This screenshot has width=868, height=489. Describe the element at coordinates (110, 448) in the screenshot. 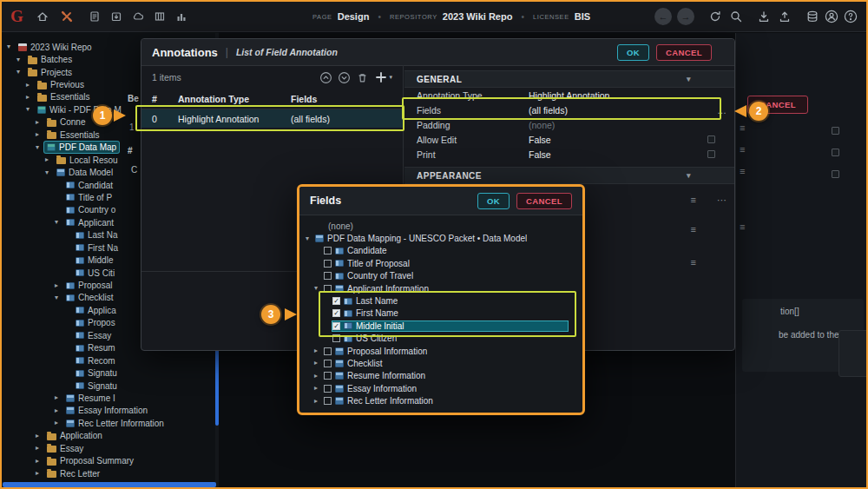

I see `tree-item-essay: ▸Essay` at that location.